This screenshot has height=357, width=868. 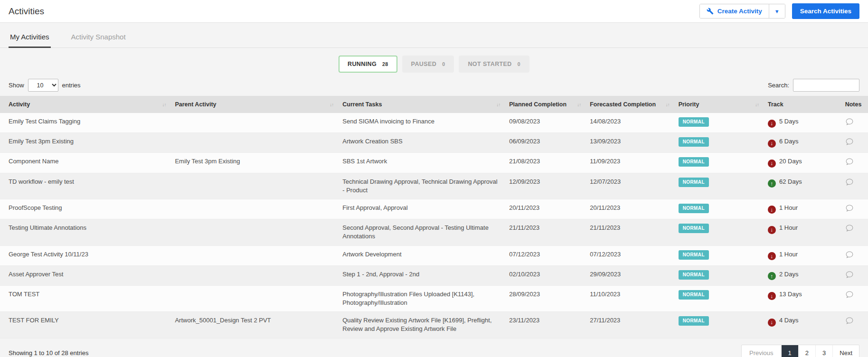 What do you see at coordinates (434, 275) in the screenshot?
I see `table-row: Asset Approver TestStep 1 - 2nd, Approva…` at bounding box center [434, 275].